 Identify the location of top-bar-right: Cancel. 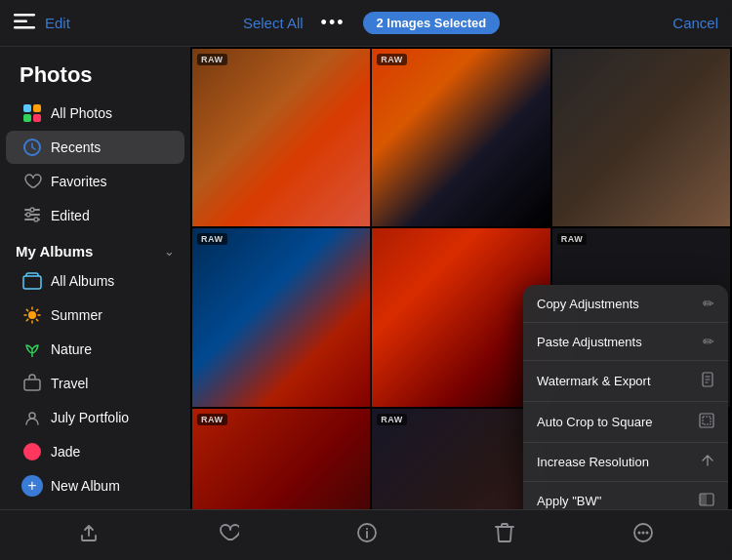
(695, 23).